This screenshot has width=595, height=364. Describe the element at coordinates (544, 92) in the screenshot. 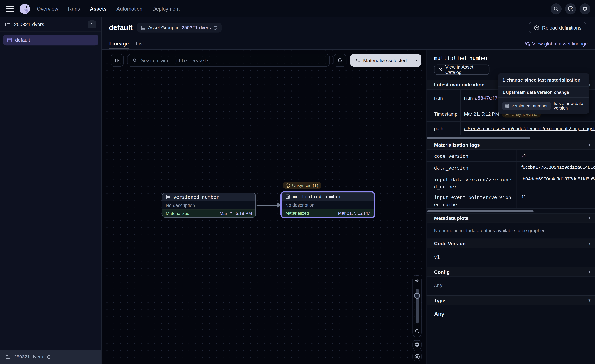

I see `popover-subtitle: 1 upstream data version change` at that location.